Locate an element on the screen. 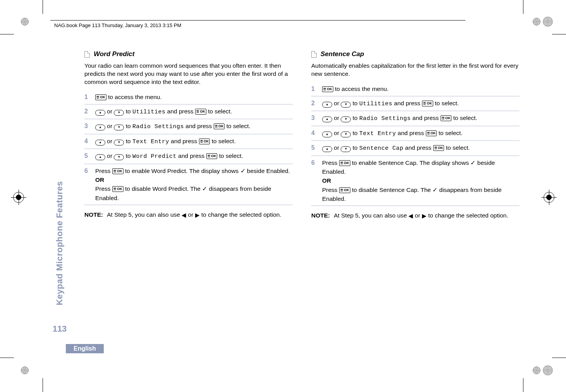 This screenshot has height=392, width=566. page-header: NAG.book Page 113 Thursday, January 3, 2… is located at coordinates (118, 26).